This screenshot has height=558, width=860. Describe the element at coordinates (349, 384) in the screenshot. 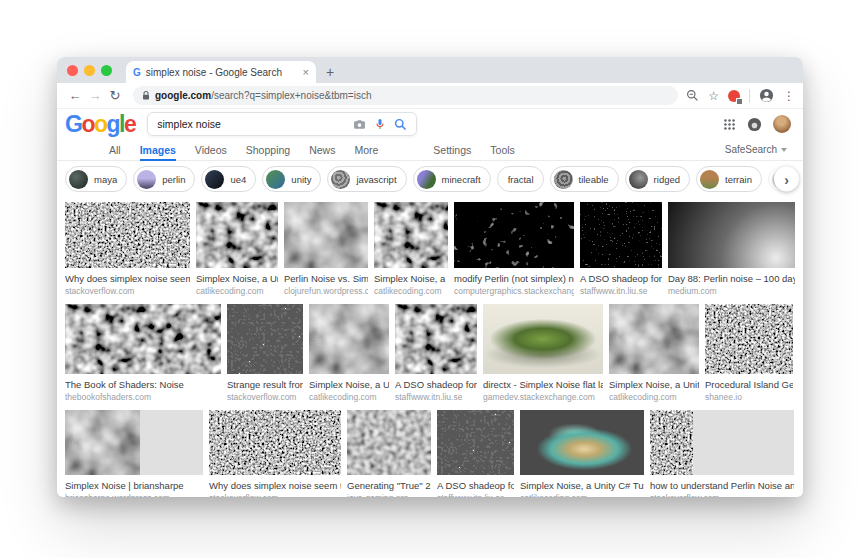

I see `result-caption: Simplex Noise, a Unity C# Tut...` at that location.